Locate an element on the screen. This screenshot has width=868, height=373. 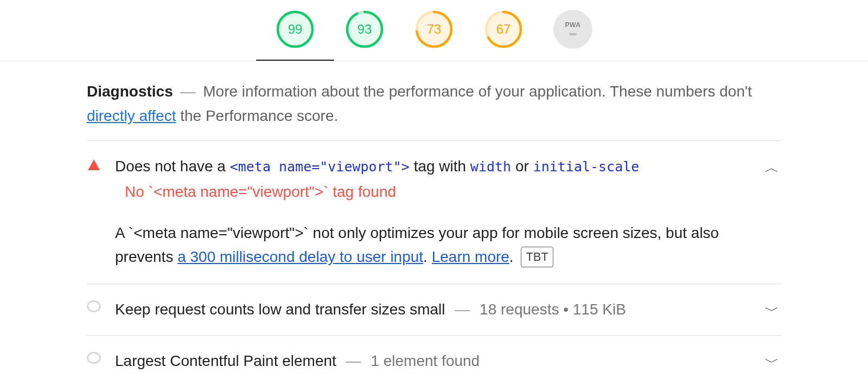
diagnostics-blurb-pre: More information about the performance o… is located at coordinates (477, 91).